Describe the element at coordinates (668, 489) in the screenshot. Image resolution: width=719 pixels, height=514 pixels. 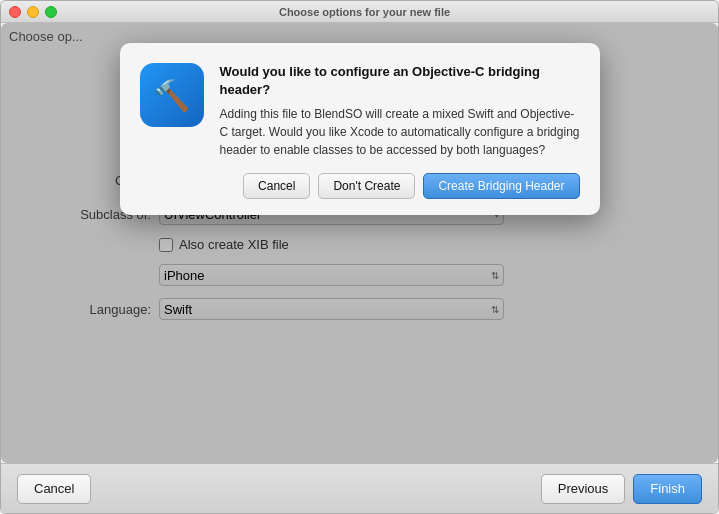
I see `finish-button: Finish` at that location.